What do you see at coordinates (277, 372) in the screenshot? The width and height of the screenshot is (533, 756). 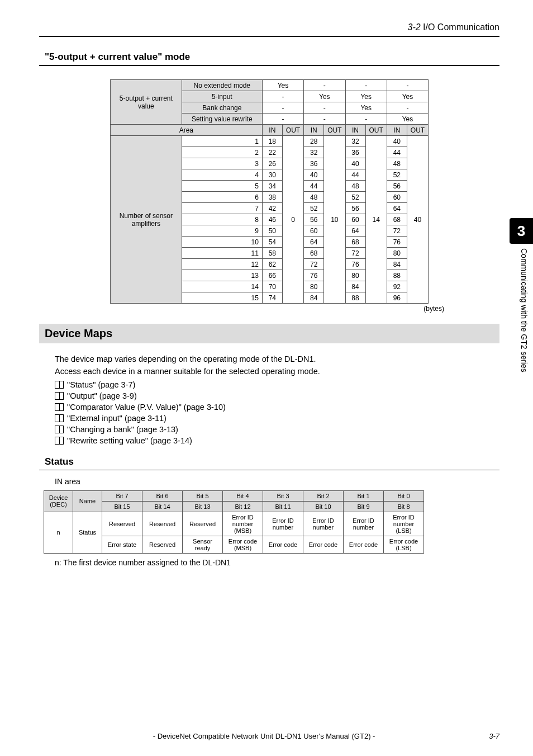 I see `device-maps-line2: Access each device in a manner suitable …` at bounding box center [277, 372].